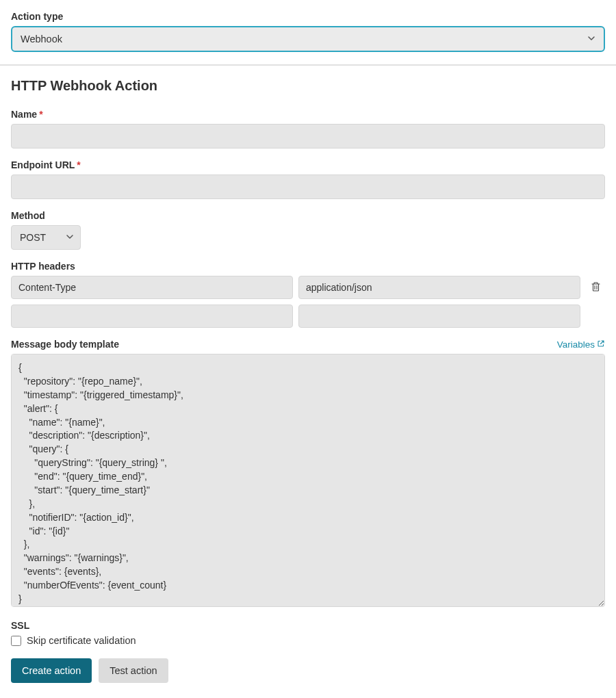  I want to click on external-link-icon, so click(601, 345).